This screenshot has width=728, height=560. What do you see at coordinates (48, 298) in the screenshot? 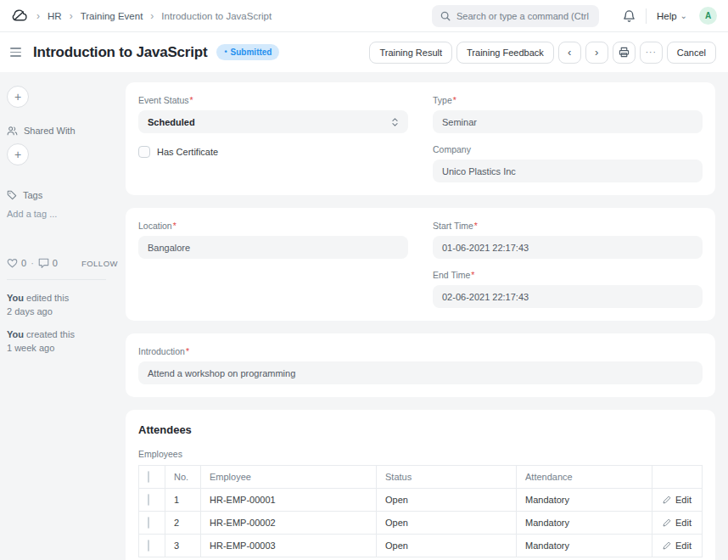
I see `activity-action: edited this` at bounding box center [48, 298].